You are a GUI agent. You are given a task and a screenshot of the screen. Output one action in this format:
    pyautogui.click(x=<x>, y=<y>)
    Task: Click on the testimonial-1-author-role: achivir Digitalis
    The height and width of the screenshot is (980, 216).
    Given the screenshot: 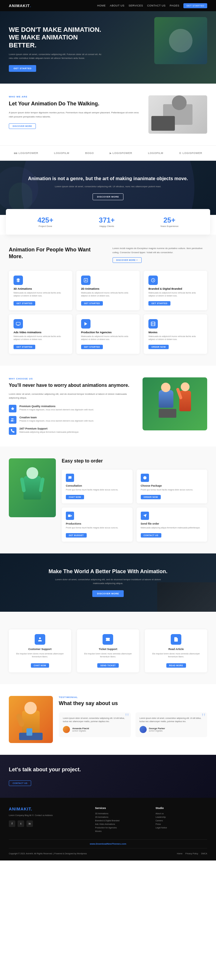 What is the action you would take?
    pyautogui.click(x=80, y=731)
    